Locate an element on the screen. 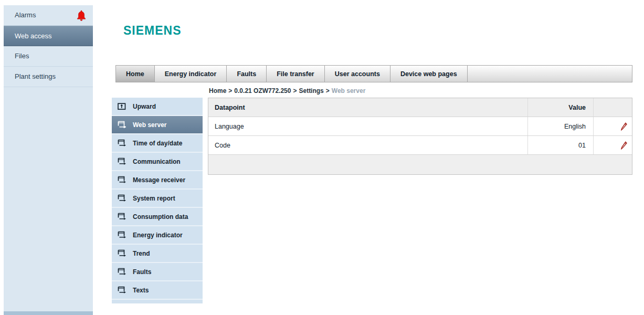 The height and width of the screenshot is (315, 644). breadcrumb-current-page: Web server is located at coordinates (349, 91).